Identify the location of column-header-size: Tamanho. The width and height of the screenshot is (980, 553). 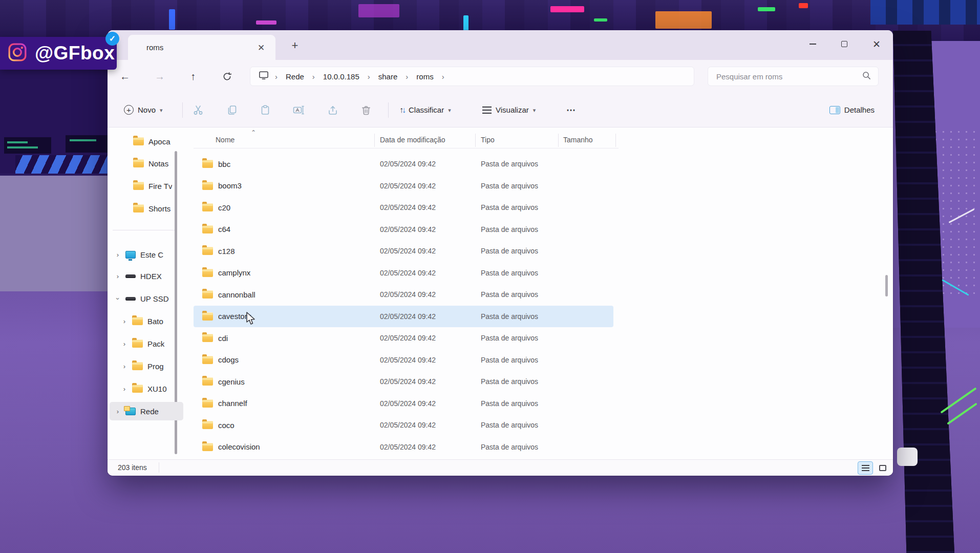
(578, 140).